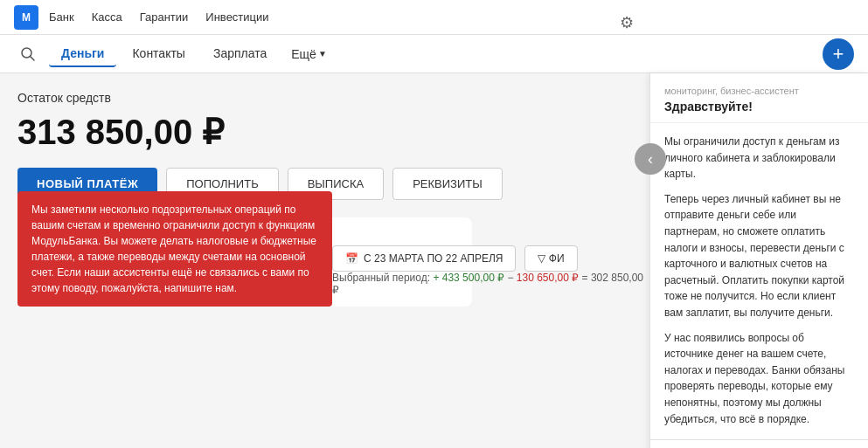  Describe the element at coordinates (323, 54) in the screenshot. I see `chevron-down-icon: ▼` at that location.